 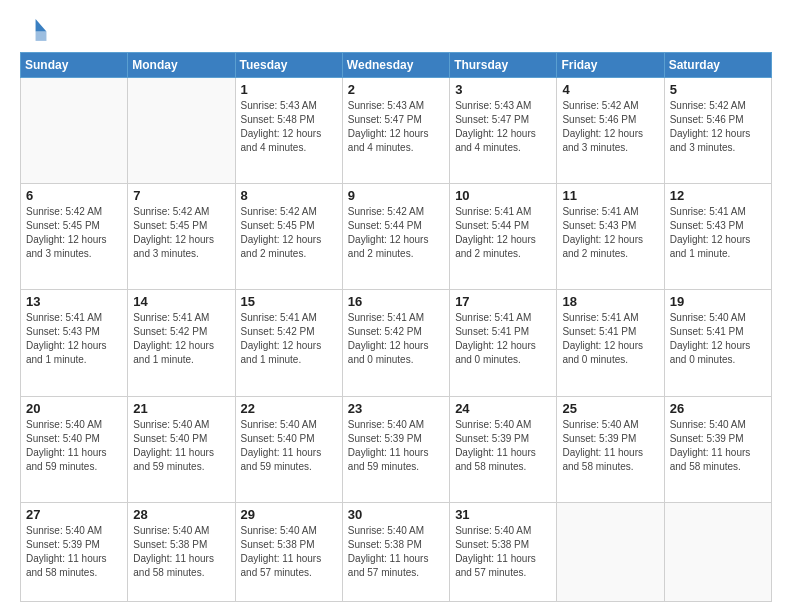 What do you see at coordinates (74, 408) in the screenshot?
I see `day-number: 20` at bounding box center [74, 408].